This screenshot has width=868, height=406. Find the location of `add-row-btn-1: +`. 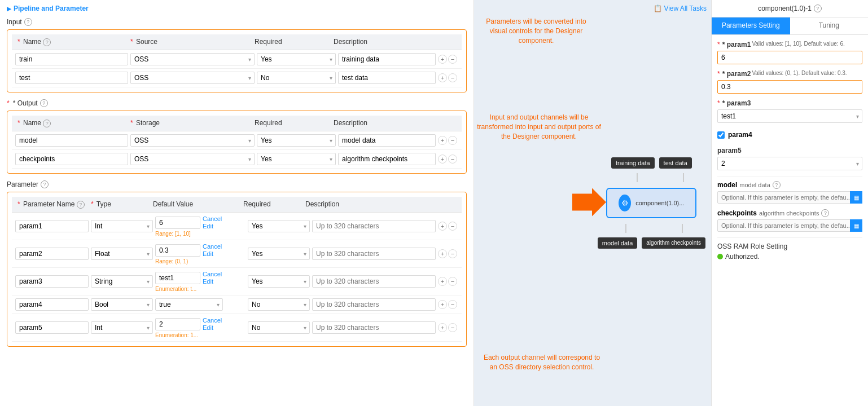

add-row-btn-1: + is located at coordinates (442, 78).